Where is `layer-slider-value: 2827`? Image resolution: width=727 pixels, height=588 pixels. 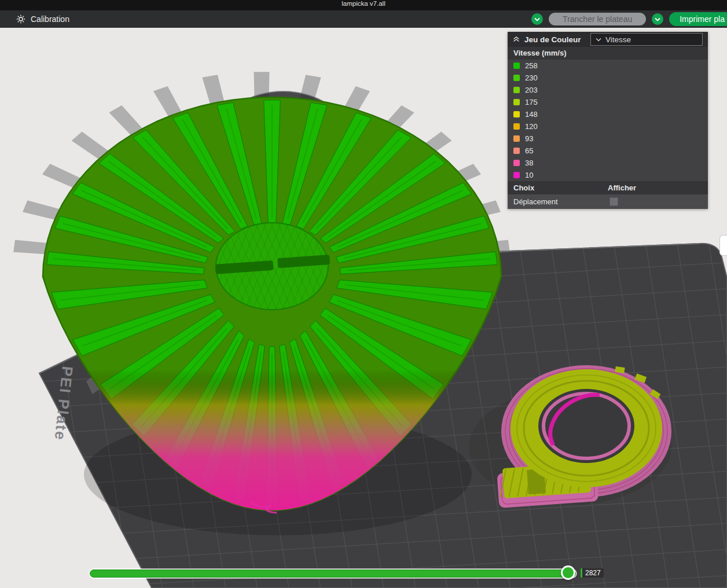
layer-slider-value: 2827 is located at coordinates (592, 573).